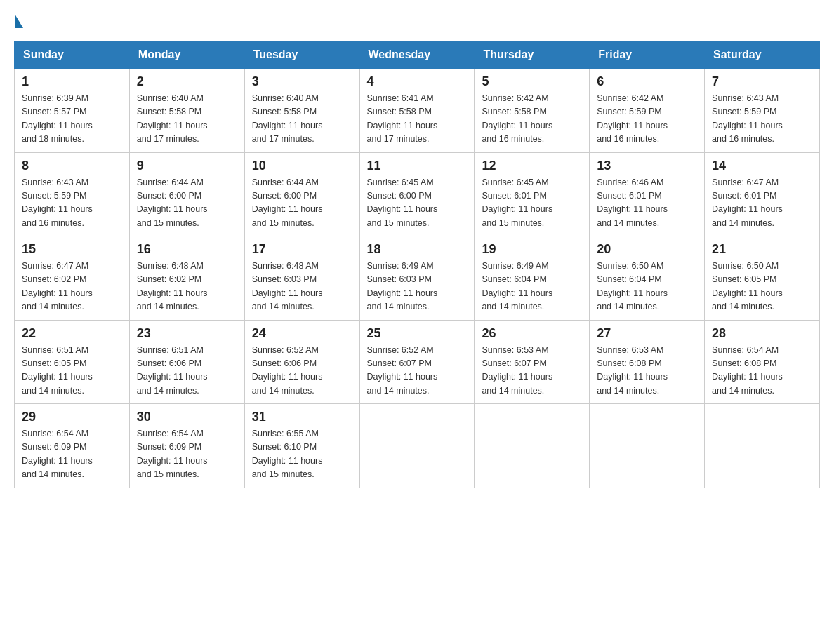 Image resolution: width=834 pixels, height=644 pixels. What do you see at coordinates (532, 203) in the screenshot?
I see `day-info: Sunrise: 6:45 AMSunset: 6:01 PMDaylight:…` at bounding box center [532, 203].